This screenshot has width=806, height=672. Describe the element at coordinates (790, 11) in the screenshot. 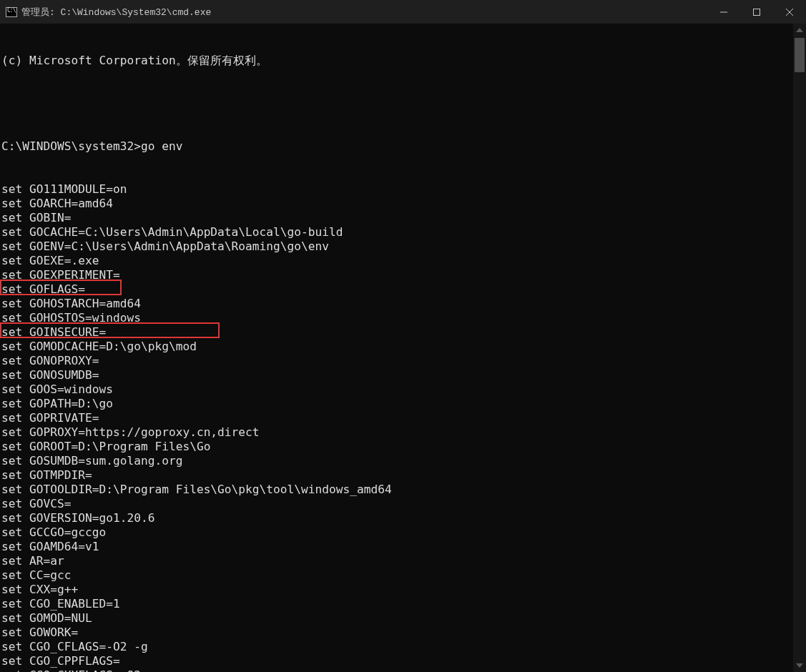

I see `close-button` at that location.